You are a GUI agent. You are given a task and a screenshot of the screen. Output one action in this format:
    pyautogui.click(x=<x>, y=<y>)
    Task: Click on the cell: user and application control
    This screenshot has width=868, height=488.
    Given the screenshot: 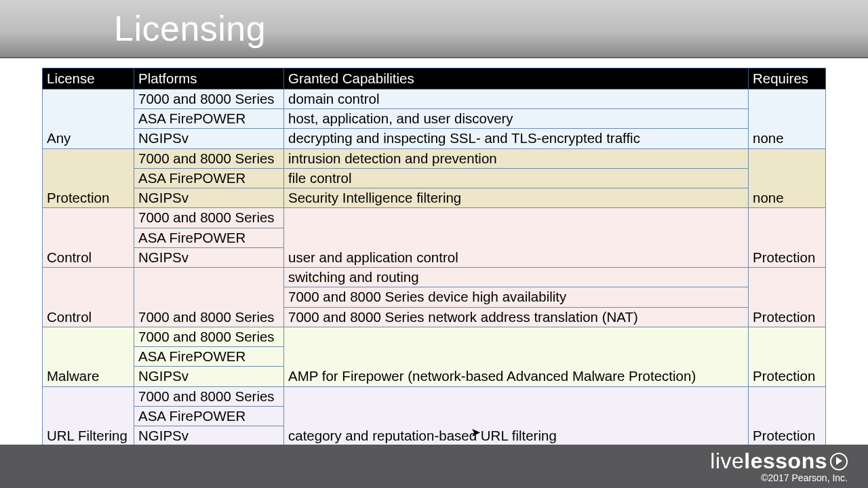 What is the action you would take?
    pyautogui.click(x=517, y=238)
    